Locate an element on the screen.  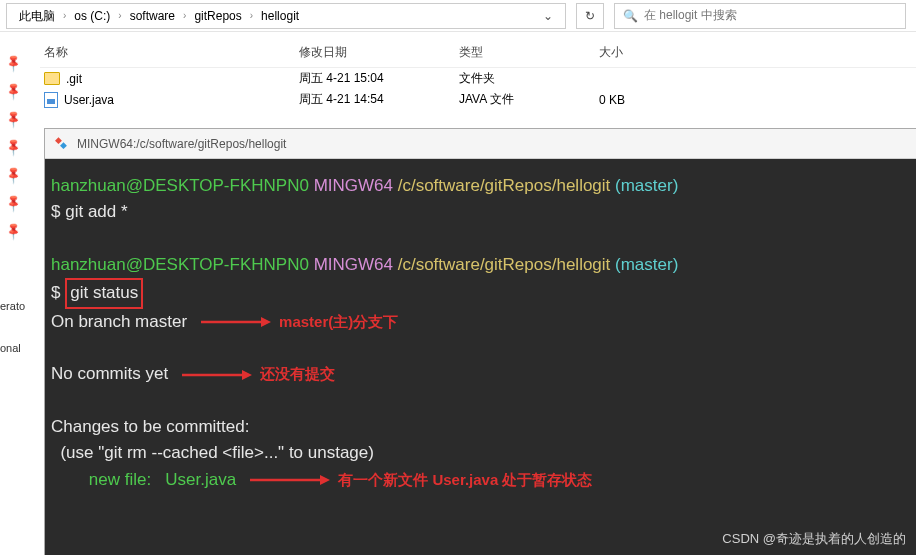
java-file-icon is located at coordinates (51, 100).